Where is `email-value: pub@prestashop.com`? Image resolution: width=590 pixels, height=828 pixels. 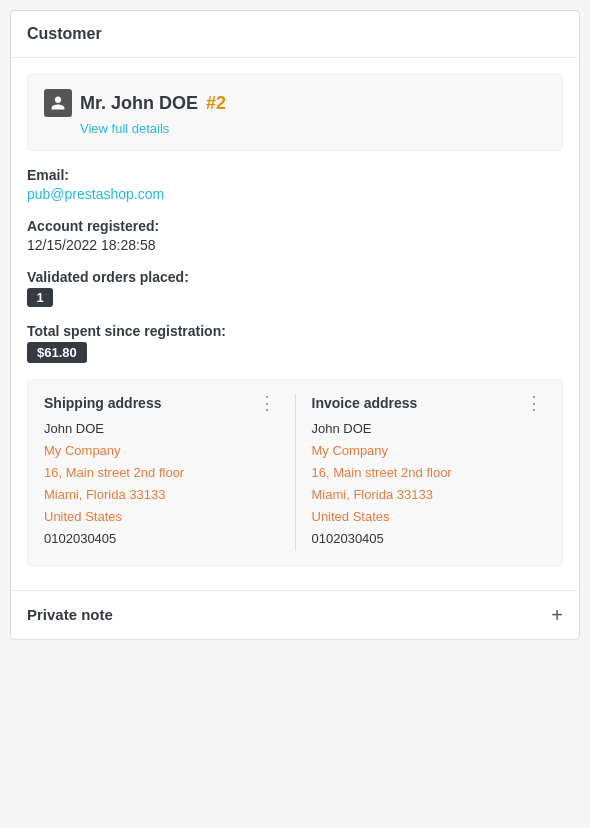
email-value: pub@prestashop.com is located at coordinates (96, 194).